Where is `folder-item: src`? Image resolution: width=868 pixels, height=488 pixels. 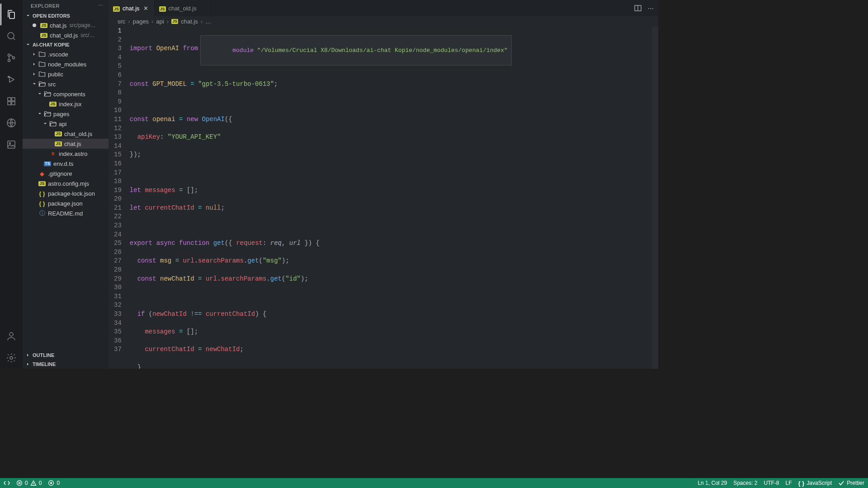
folder-item: src is located at coordinates (66, 84).